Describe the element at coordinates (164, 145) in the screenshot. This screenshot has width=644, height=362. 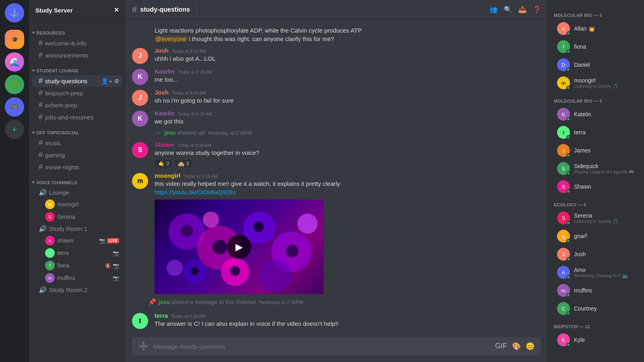
I see `message-author: Shawn` at that location.